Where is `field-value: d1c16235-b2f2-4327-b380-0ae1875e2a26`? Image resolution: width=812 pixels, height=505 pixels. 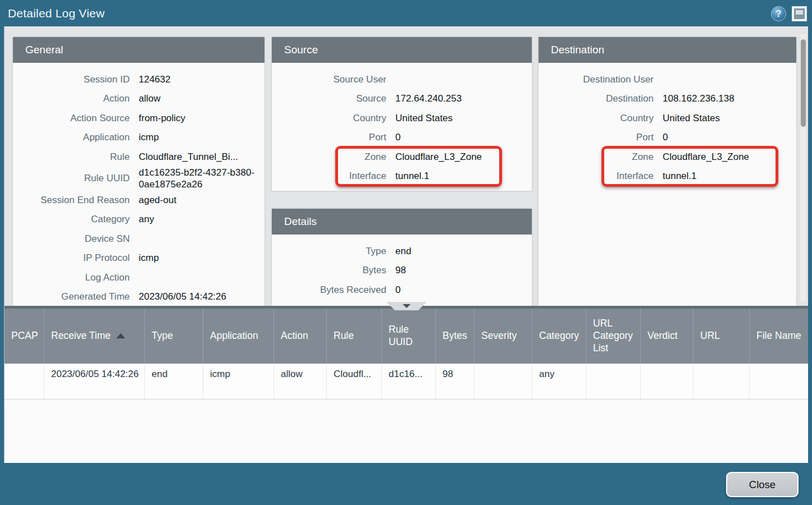 field-value: d1c16235-b2f2-4327-b380-0ae1875e2a26 is located at coordinates (197, 178).